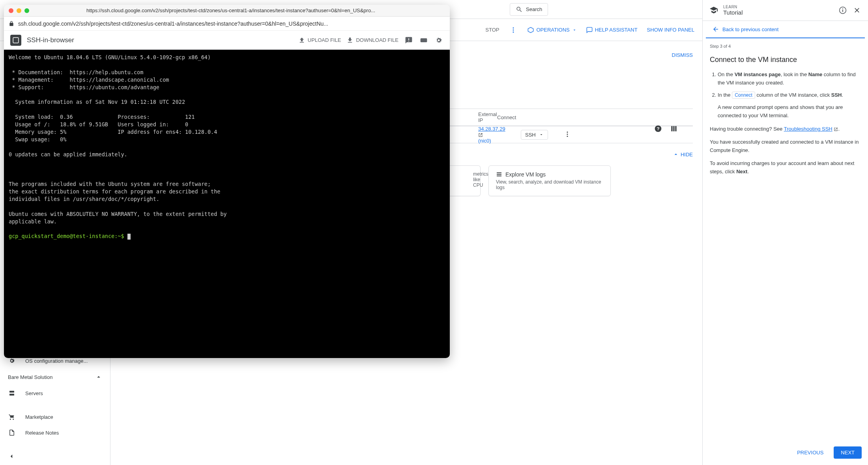 The width and height of the screenshot is (868, 465). What do you see at coordinates (12, 417) in the screenshot?
I see `cart-icon` at bounding box center [12, 417].